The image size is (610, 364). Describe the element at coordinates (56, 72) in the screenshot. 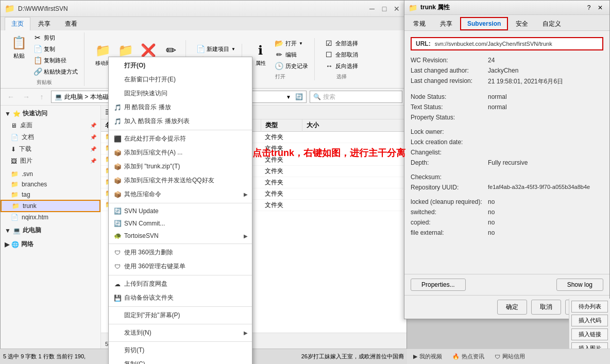

I see `paste-shortcut-button: 🔗 粘贴快捷方式` at that location.